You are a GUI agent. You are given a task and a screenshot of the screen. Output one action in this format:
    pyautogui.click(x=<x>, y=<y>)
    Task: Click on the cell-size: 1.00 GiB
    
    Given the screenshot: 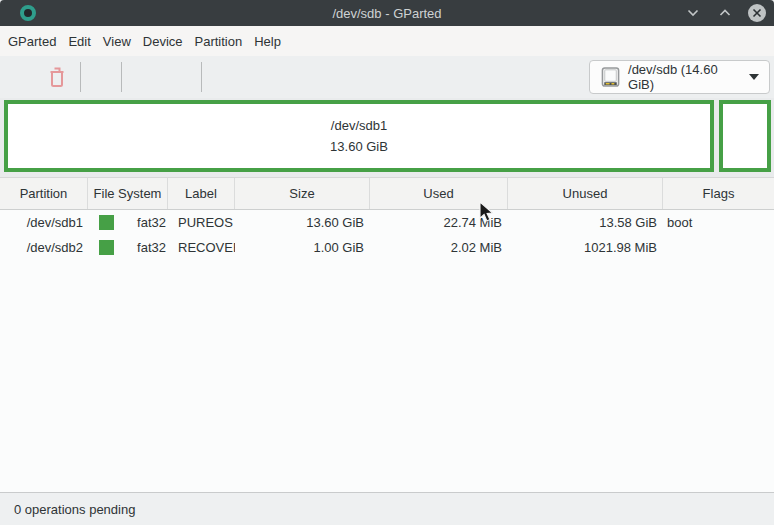 What is the action you would take?
    pyautogui.click(x=302, y=248)
    